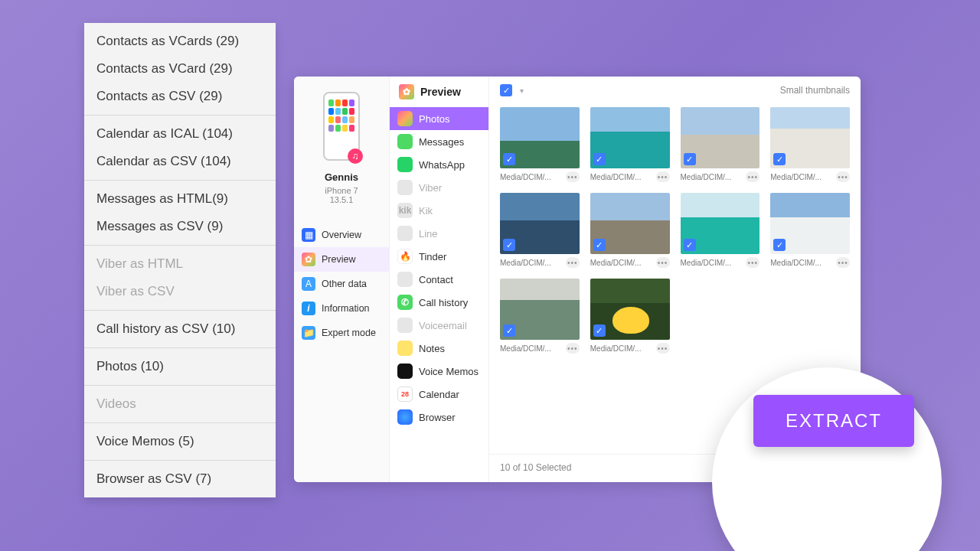 This screenshot has height=551, width=980. I want to click on device-nav-overview: ▦Overview, so click(341, 235).